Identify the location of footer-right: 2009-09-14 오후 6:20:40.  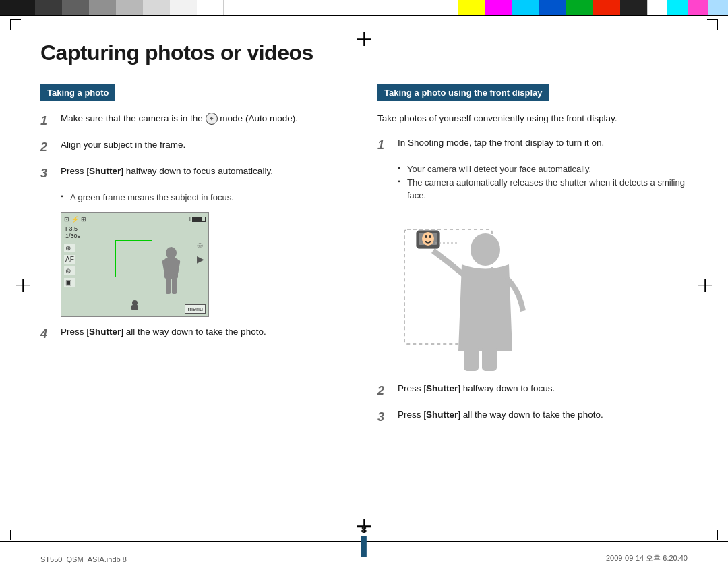
(647, 559).